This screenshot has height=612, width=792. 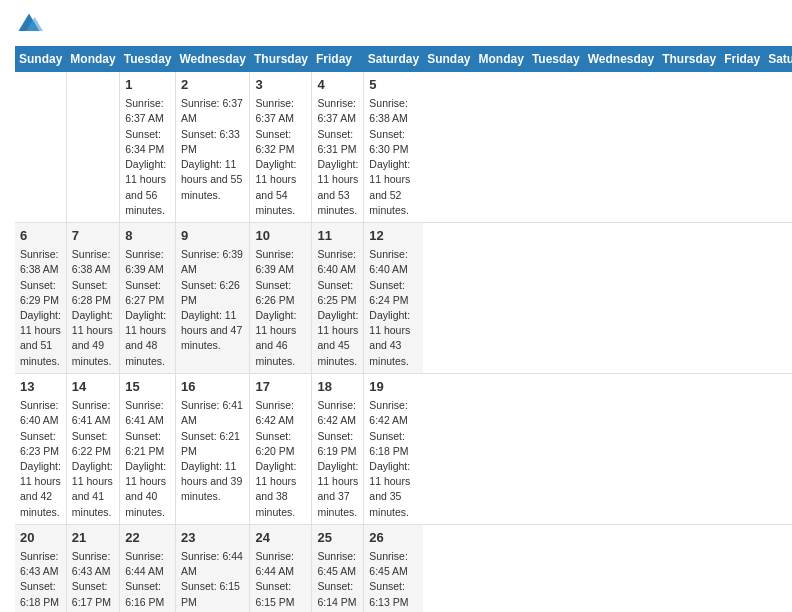 I want to click on day-number: 25, so click(x=338, y=538).